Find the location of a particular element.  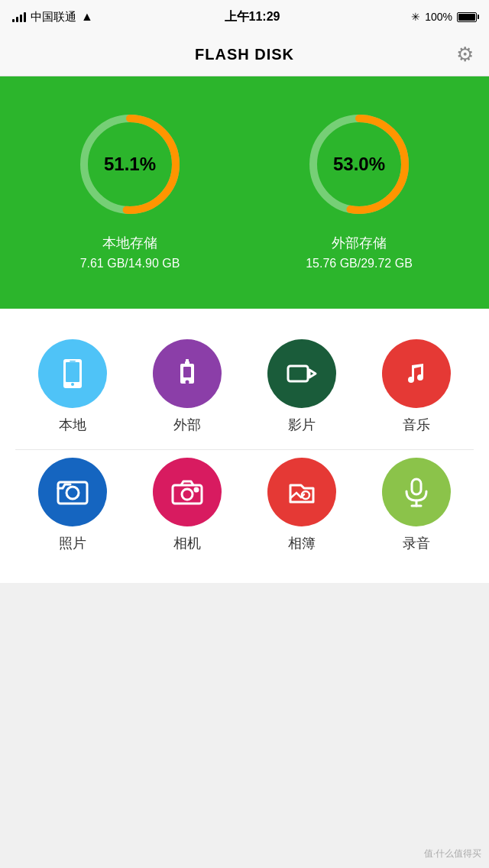

carrier-label: 中国联通 is located at coordinates (53, 17).